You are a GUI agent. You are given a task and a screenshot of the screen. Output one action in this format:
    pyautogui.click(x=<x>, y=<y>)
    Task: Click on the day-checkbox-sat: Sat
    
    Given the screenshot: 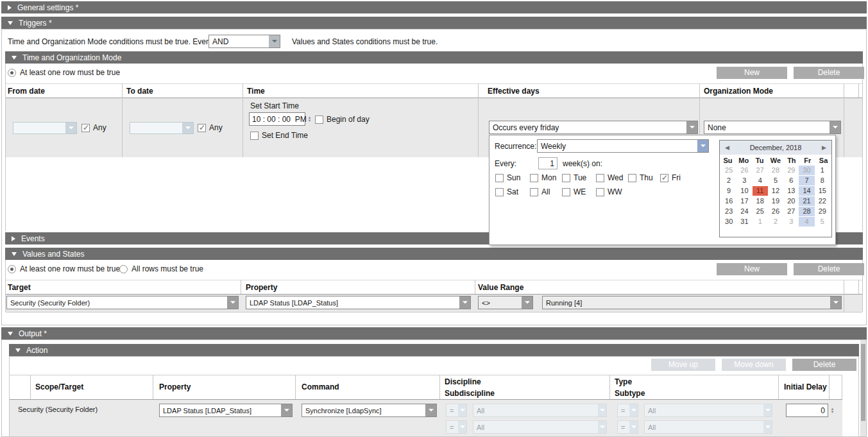 What is the action you would take?
    pyautogui.click(x=507, y=192)
    